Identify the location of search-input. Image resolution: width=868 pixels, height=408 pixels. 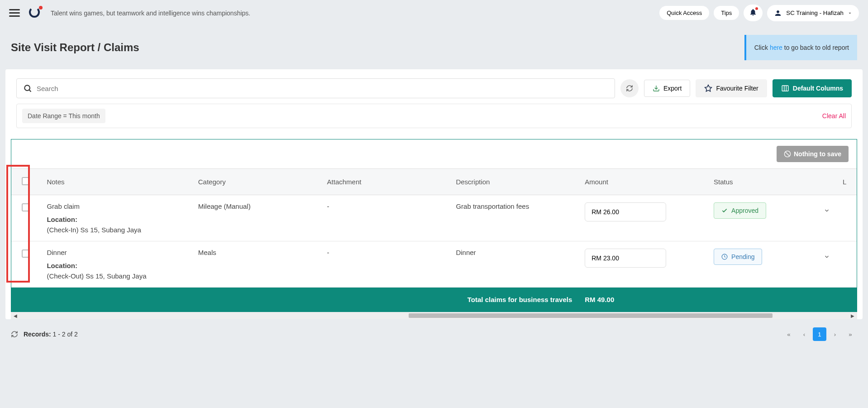
(322, 89).